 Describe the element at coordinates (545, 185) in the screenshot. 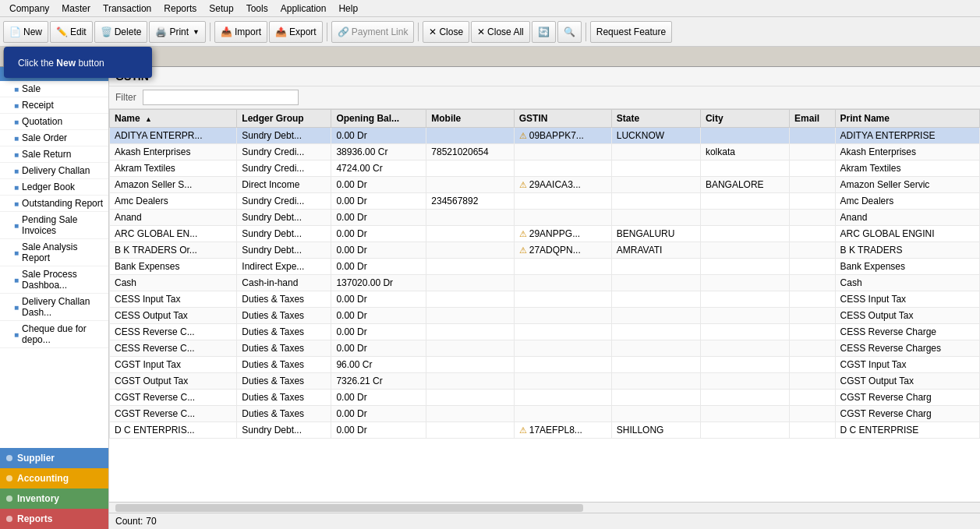

I see `table-row: Amazon Seller S...Direct Income0.00 Dr⚠2…` at that location.